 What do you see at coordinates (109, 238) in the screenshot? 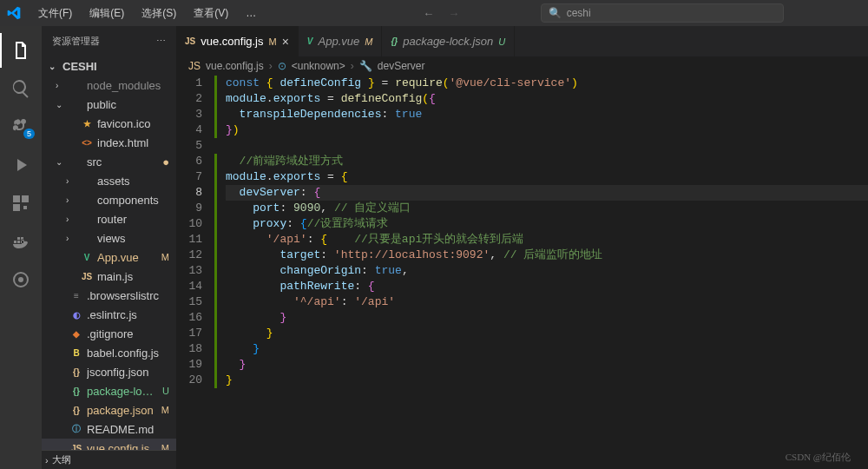
I see `folder-item: ›views` at bounding box center [109, 238].